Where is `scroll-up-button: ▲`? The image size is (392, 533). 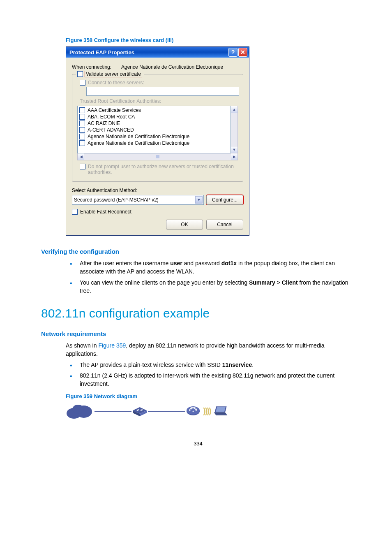 scroll-up-button: ▲ is located at coordinates (234, 109).